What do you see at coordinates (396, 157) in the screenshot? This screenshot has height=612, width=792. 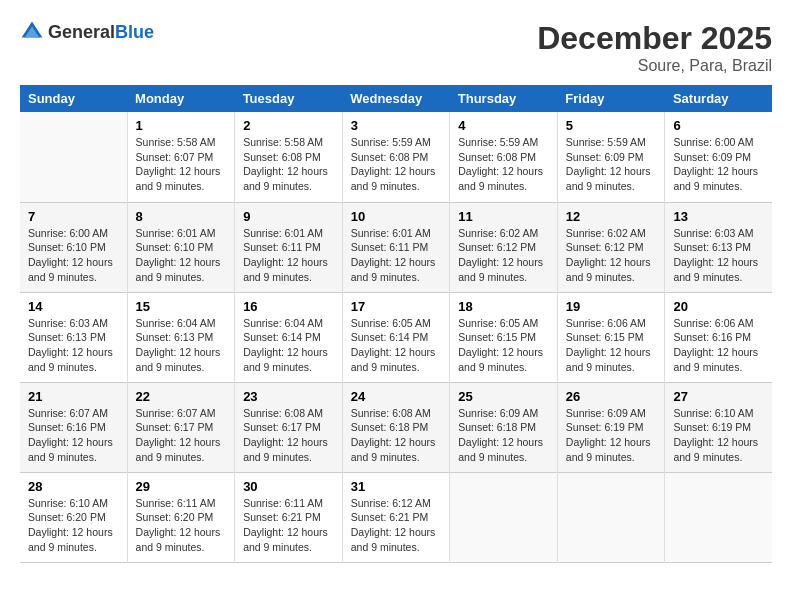 I see `calendar-week-1: 1Sunrise: 5:58 AM Sunset: 6:07 PM Daylig…` at bounding box center [396, 157].